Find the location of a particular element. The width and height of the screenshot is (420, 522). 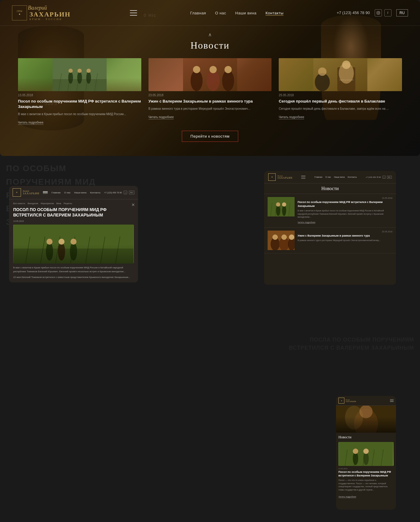

mob-brand-main: ЗАХАРЬИН is located at coordinates (351, 401).